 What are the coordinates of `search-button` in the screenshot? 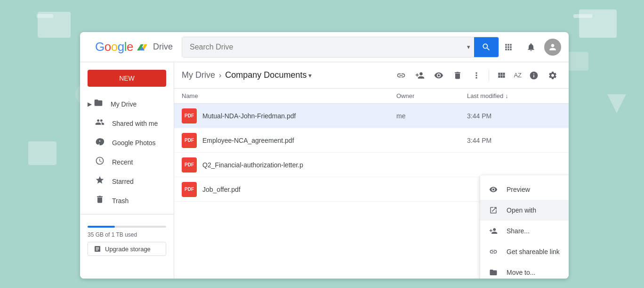 It's located at (486, 47).